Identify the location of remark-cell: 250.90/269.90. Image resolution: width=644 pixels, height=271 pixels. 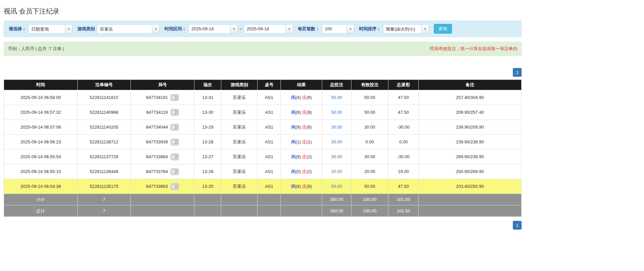
(470, 172).